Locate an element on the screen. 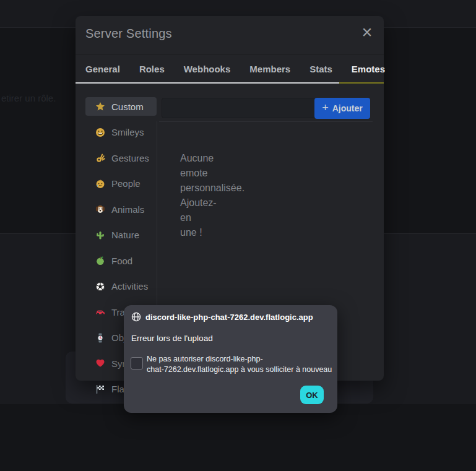 Image resolution: width=476 pixels, height=471 pixels. checkered-flag-icon is located at coordinates (100, 389).